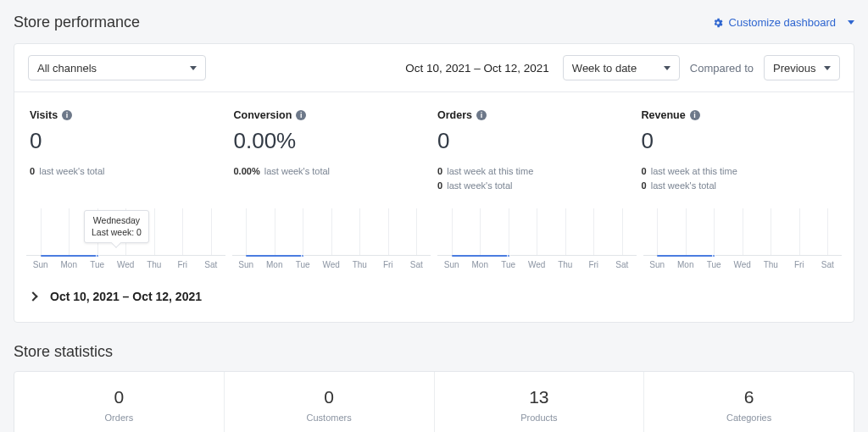 The image size is (868, 432). Describe the element at coordinates (125, 296) in the screenshot. I see `date-range-footer: Oct 10, 2021 – Oct 12, 2021` at that location.